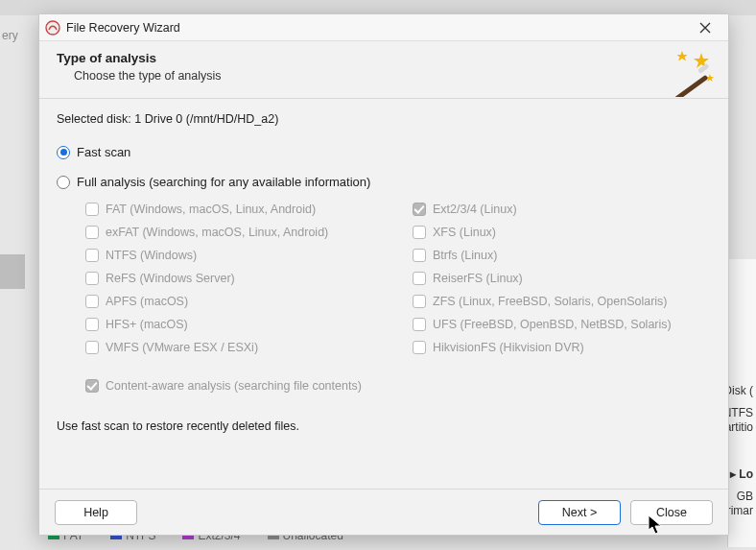 This screenshot has width=756, height=550. I want to click on fast-scan-radio: Fast scan, so click(384, 152).